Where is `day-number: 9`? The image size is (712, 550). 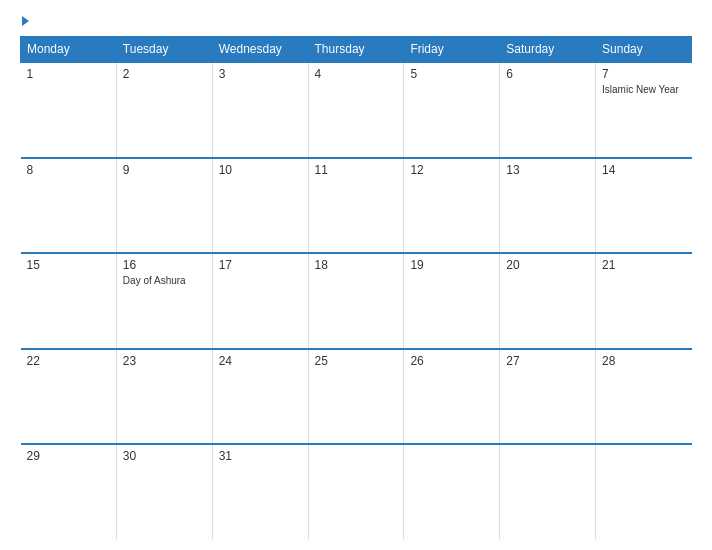
day-number: 9 is located at coordinates (164, 170).